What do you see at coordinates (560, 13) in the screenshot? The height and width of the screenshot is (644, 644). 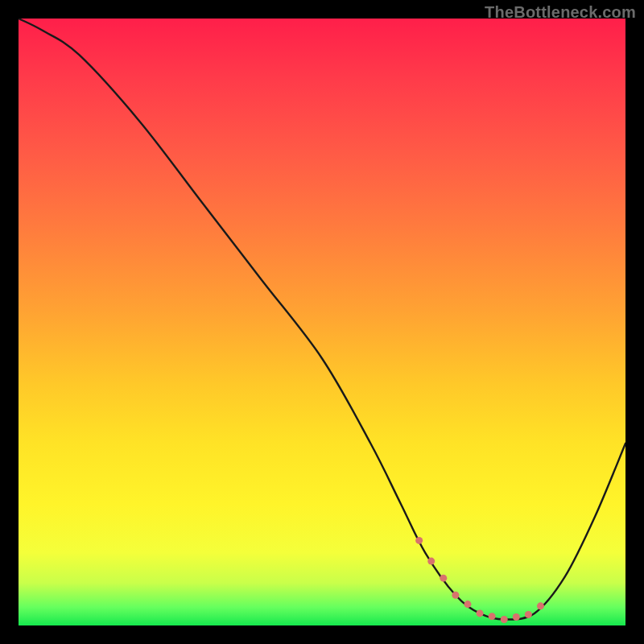 I see `watermark-text: TheBottleneck.com` at bounding box center [560, 13].